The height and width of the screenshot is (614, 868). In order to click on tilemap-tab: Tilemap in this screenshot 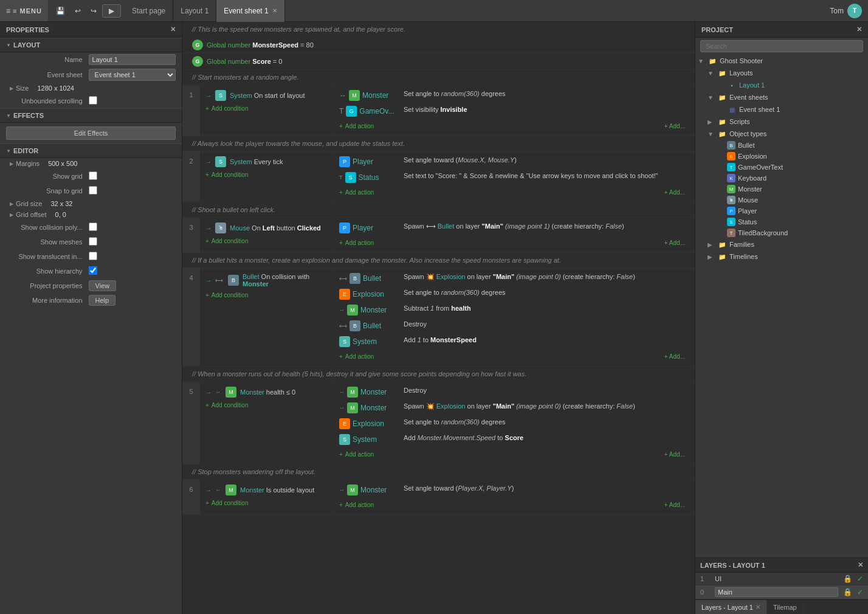, I will do `click(785, 607)`.